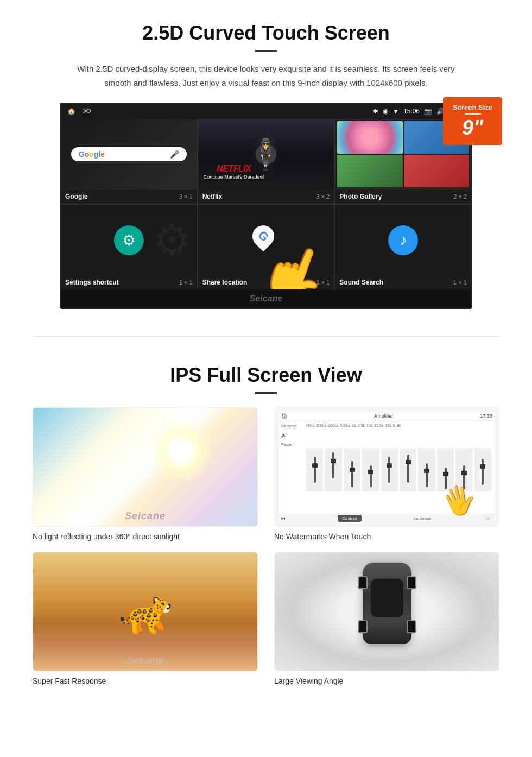  I want to click on car-wheel-rear-left, so click(363, 627).